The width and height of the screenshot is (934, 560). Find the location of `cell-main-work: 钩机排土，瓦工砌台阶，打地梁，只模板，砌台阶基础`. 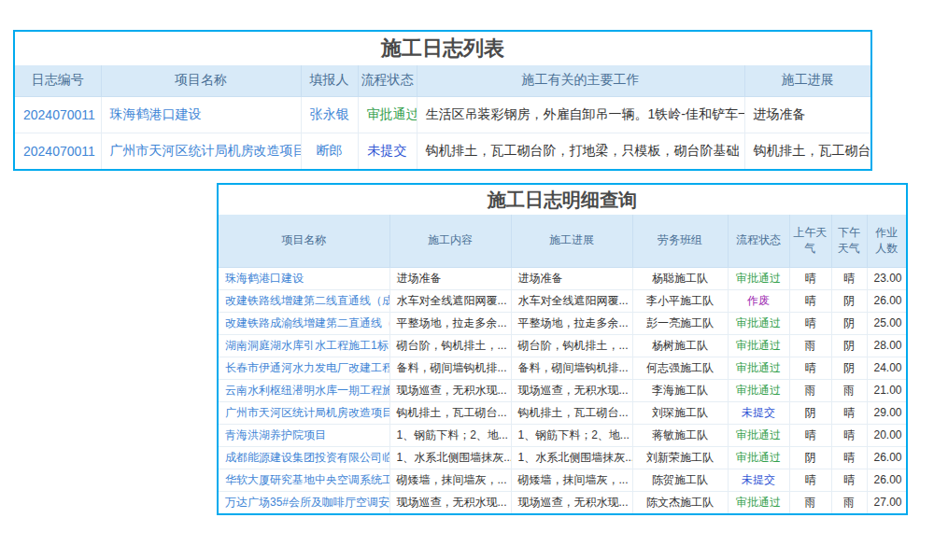

cell-main-work: 钩机排土，瓦工砌台阶，打地梁，只模板，砌台阶基础 is located at coordinates (581, 151).